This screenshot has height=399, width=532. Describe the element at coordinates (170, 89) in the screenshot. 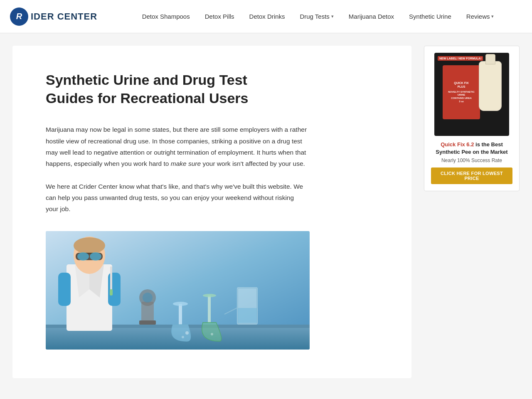

I see `article-title: Synthetic Urine and Drug Test Guides for…` at that location.